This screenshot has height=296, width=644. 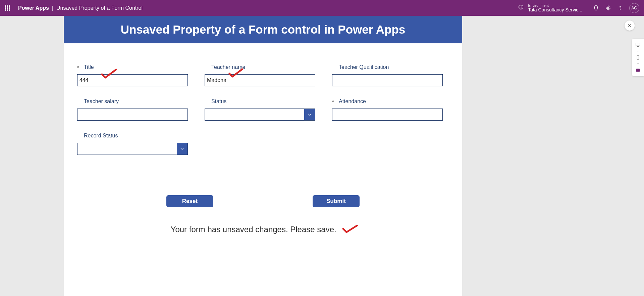 I want to click on field-label: Teacher salary, so click(x=101, y=101).